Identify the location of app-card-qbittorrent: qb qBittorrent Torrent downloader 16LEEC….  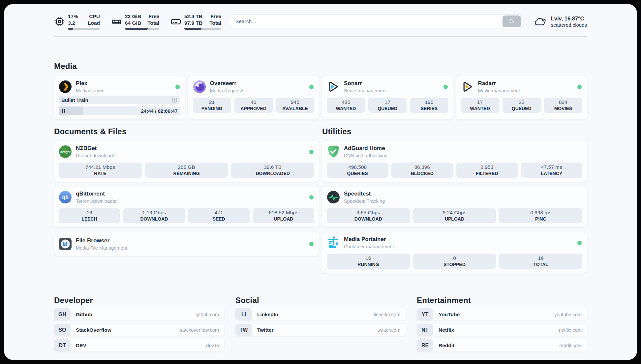
(187, 207).